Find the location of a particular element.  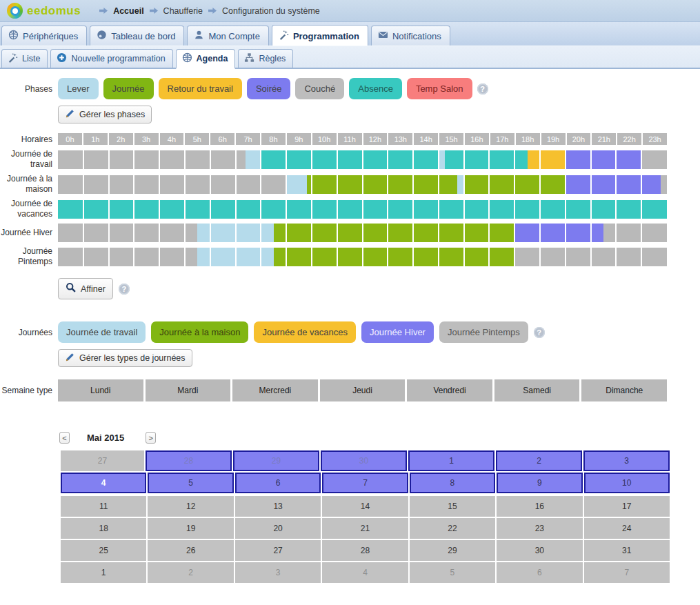

calendar-week-row: 11121314151617 is located at coordinates (366, 506).